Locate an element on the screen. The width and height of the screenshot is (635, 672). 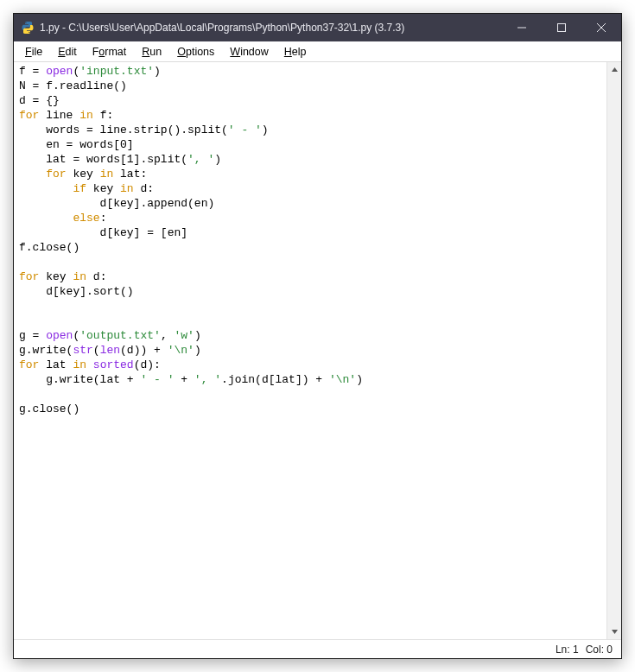
menu-options: Options is located at coordinates (195, 52).